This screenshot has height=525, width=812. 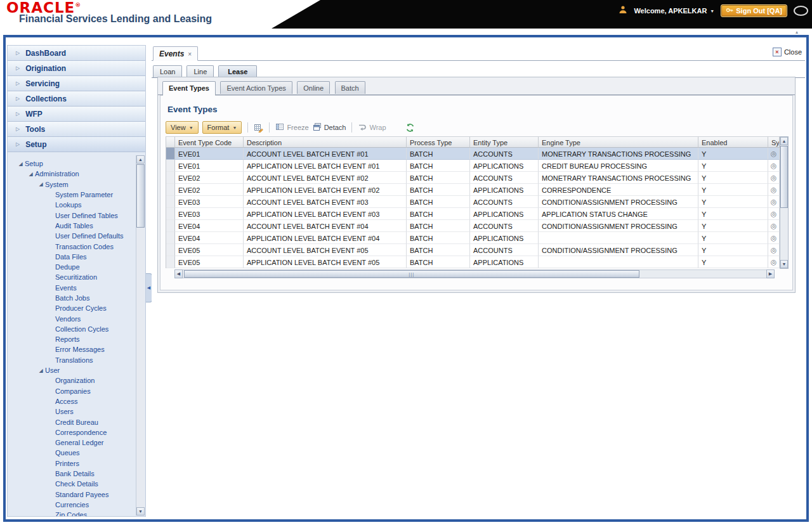 What do you see at coordinates (76, 53) in the screenshot?
I see `accordion-item: ▷ DashBoard` at bounding box center [76, 53].